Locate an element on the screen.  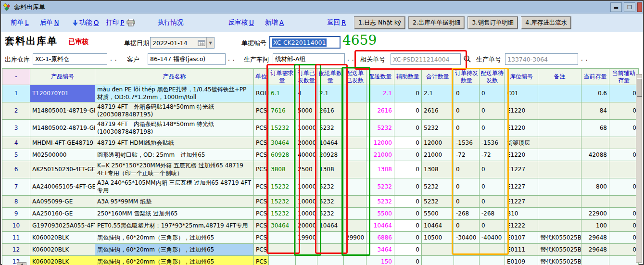
cell: 10464 is located at coordinates (438, 226).